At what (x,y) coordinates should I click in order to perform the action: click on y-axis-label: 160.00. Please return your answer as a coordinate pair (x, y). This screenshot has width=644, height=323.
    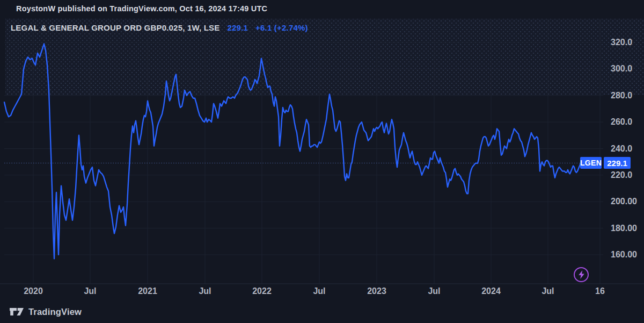
    Looking at the image, I should click on (624, 255).